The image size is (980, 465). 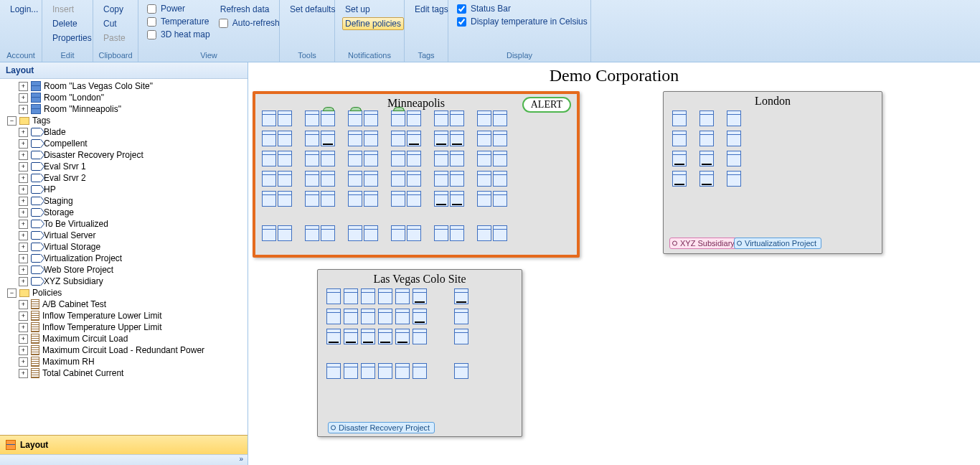 I want to click on tree-room-2: Room "Minneapolis", so click(x=123, y=109).